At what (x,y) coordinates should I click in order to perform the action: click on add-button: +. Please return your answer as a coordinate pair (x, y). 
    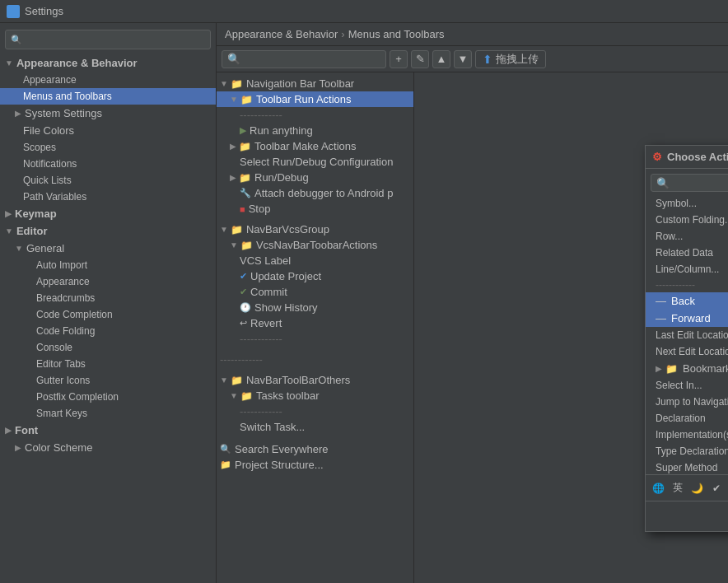
    Looking at the image, I should click on (399, 59).